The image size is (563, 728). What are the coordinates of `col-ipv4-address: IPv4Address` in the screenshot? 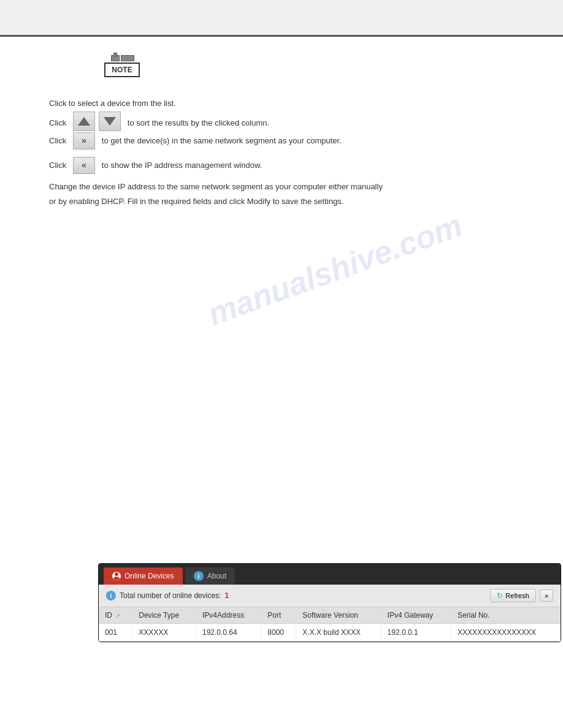 It's located at (228, 615).